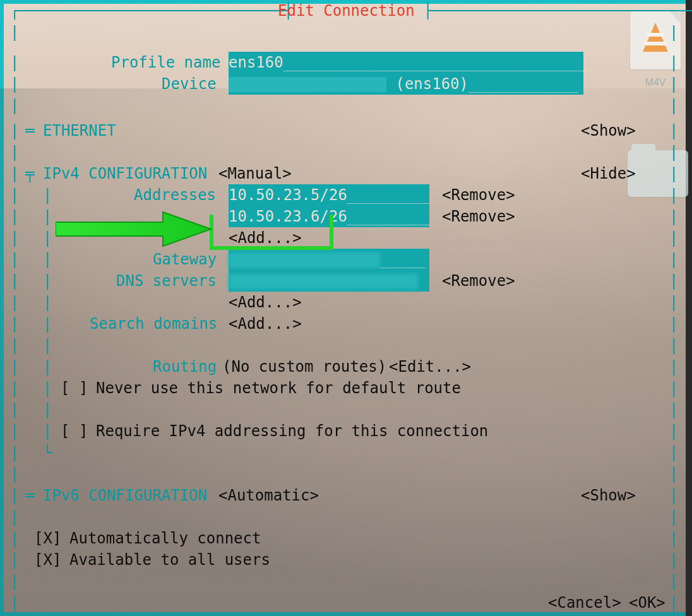  Describe the element at coordinates (304, 367) in the screenshot. I see `routing-status: (No custom routes)` at that location.